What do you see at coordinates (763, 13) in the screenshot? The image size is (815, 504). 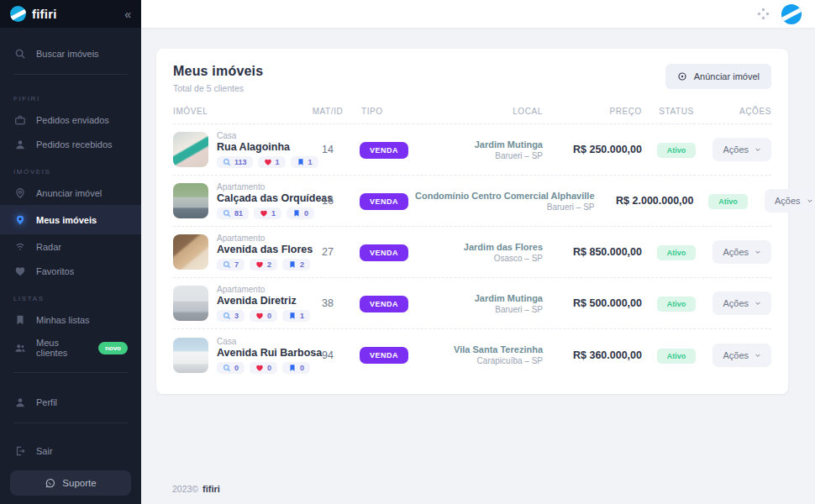 I see `dots-menu-icon` at bounding box center [763, 13].